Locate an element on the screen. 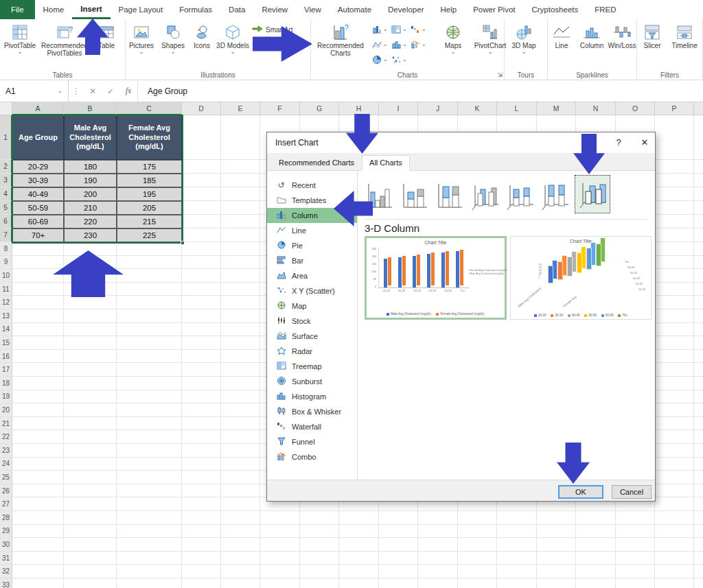 This screenshot has width=703, height=588. cell-P17 is located at coordinates (674, 370).